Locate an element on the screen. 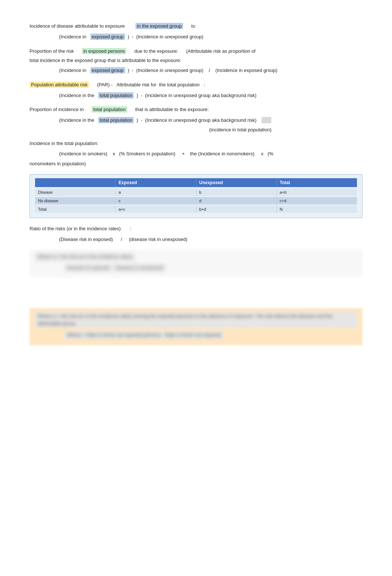 This screenshot has width=392, height=576. total-pop-heading: Incidence in the total population: is located at coordinates (196, 144).